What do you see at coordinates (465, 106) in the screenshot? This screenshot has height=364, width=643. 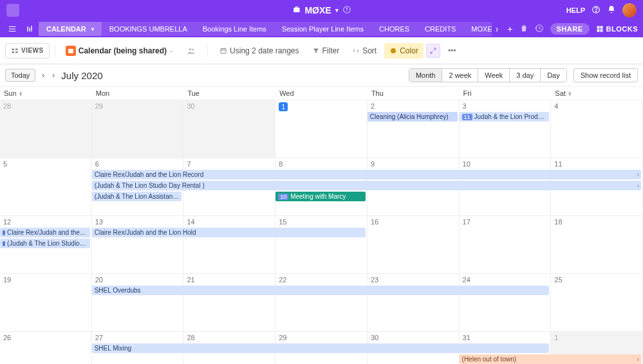 I see `day-number: 3` at bounding box center [465, 106].